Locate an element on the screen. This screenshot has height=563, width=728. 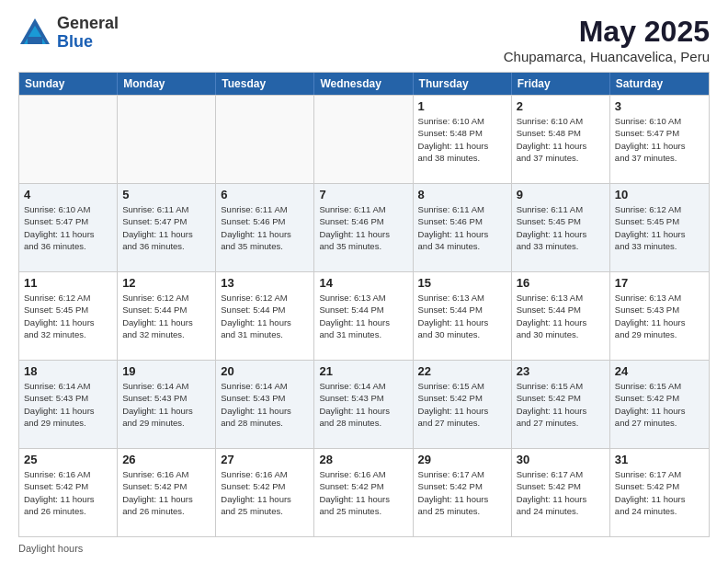
day-number: 12 is located at coordinates (166, 283).